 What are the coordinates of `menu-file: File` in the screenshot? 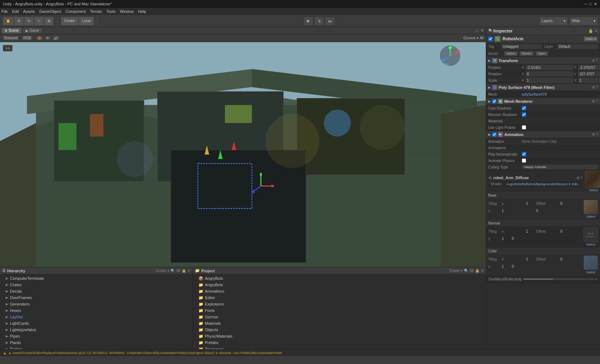 It's located at (5, 11).